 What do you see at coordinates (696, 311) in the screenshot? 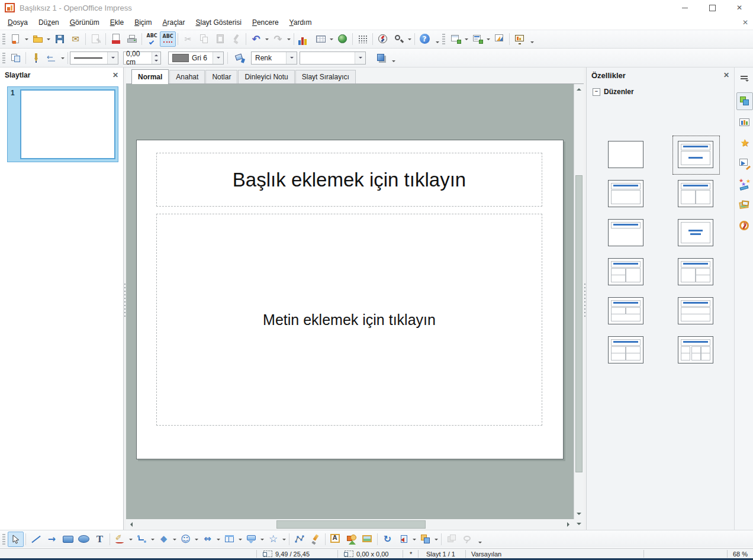
I see `layout-content-over-content` at bounding box center [696, 311].